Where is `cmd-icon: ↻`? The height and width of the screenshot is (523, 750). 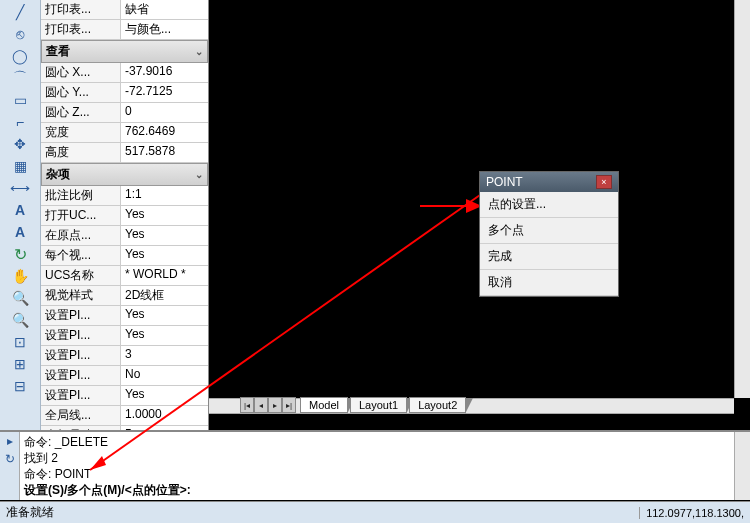 cmd-icon: ↻ is located at coordinates (10, 460).